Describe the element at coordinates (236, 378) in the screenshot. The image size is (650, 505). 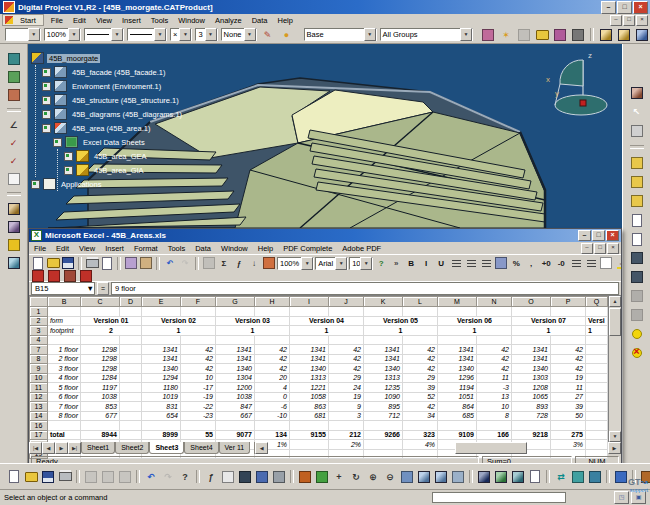
I see `cell-G10: 1304` at that location.